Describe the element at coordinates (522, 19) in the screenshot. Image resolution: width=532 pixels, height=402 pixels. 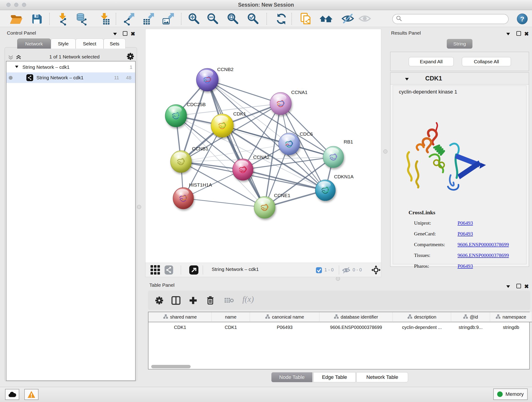
I see `help-button: ?` at that location.